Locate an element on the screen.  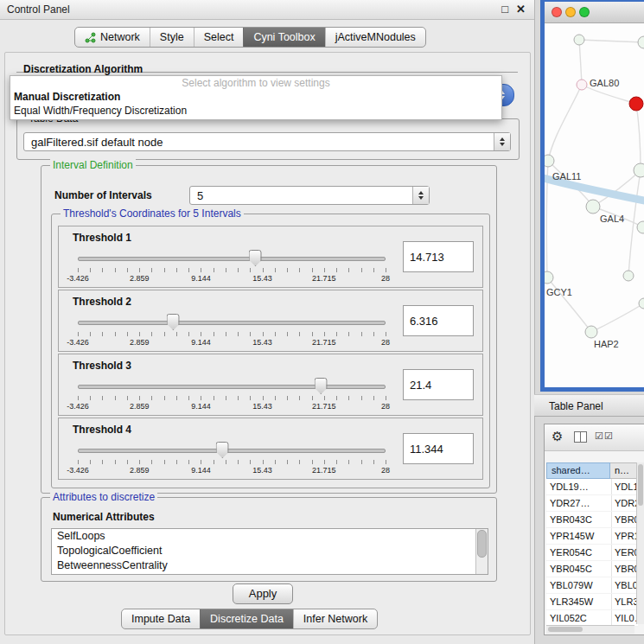
thresholds-group-title: Threshold's Coordinates for 5 Intervals is located at coordinates (152, 214).